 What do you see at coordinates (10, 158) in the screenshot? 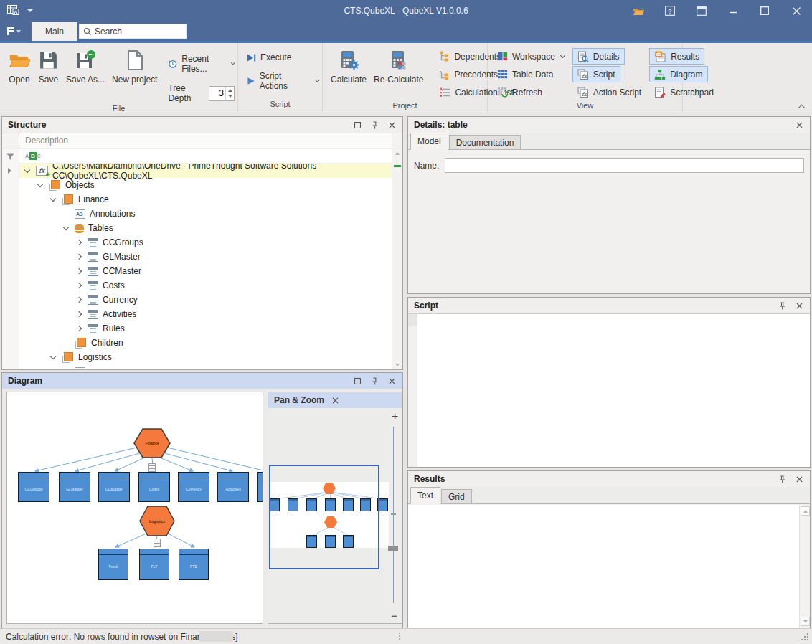
I see `funnel-icon` at bounding box center [10, 158].